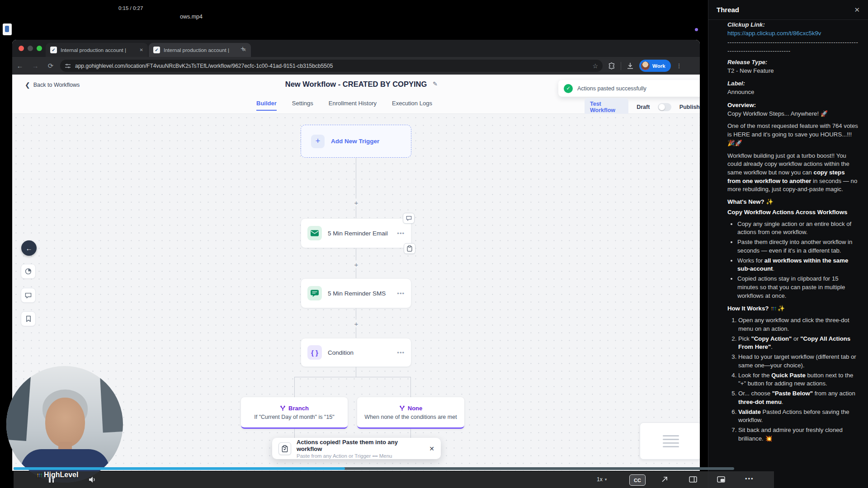 This screenshot has width=868, height=488. I want to click on plus-icon: +, so click(318, 141).